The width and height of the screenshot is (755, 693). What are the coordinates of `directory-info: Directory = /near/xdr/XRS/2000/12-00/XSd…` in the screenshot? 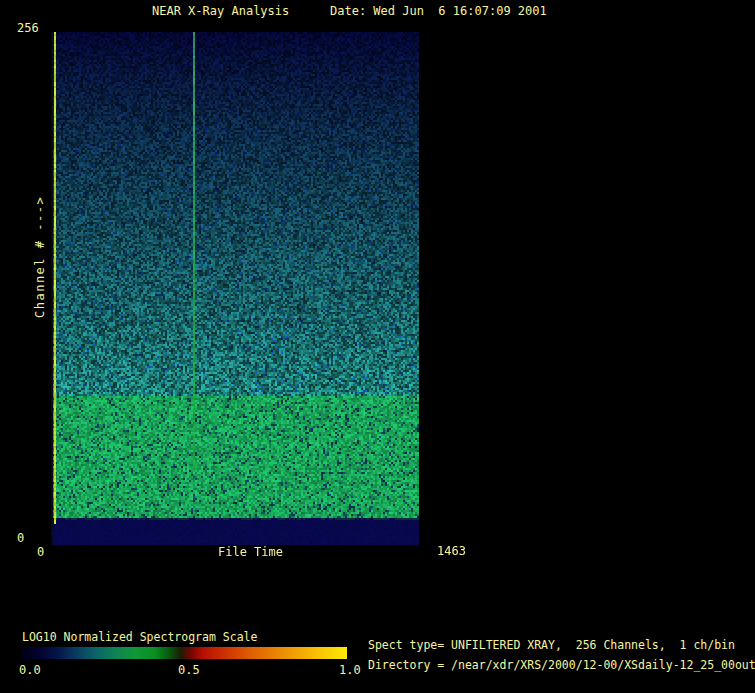 It's located at (562, 665).